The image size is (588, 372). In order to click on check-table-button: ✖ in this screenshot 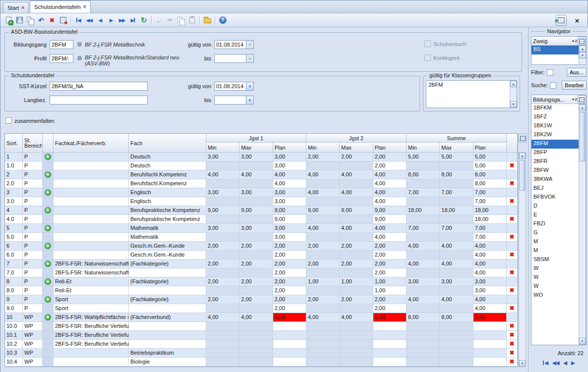, I will do `click(63, 20)`.